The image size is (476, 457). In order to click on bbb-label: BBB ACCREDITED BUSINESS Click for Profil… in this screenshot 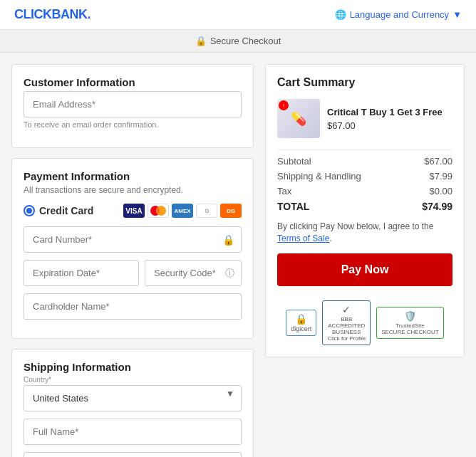, I will do `click(346, 329)`.